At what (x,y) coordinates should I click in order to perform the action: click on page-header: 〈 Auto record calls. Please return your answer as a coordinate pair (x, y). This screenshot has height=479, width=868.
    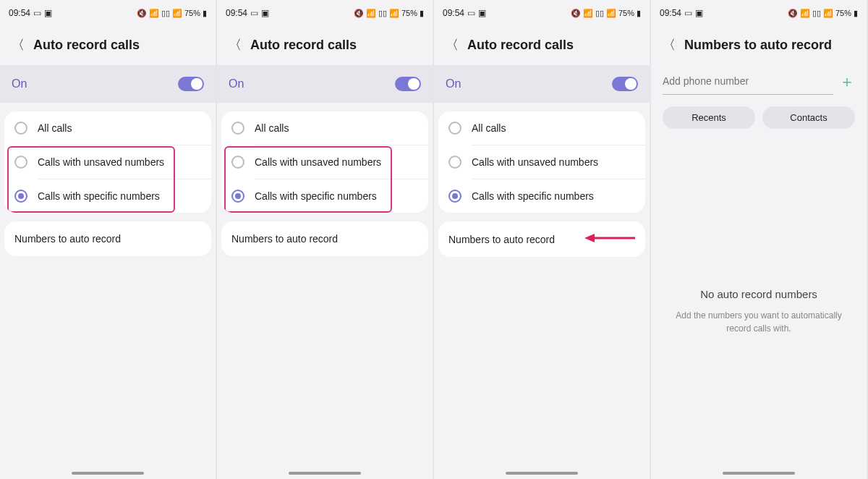
    Looking at the image, I should click on (542, 43).